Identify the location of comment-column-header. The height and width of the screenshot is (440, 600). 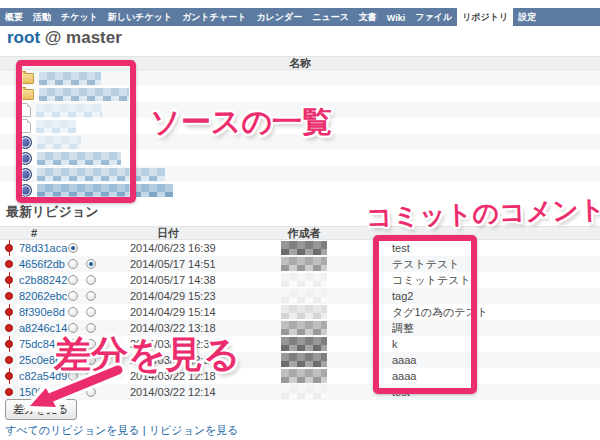
(492, 233).